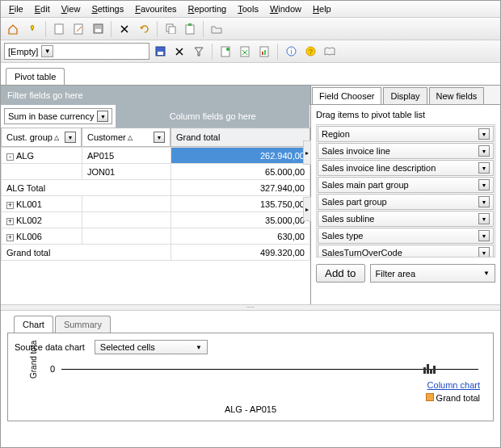 This screenshot has height=448, width=501. Describe the element at coordinates (23, 52) in the screenshot. I see `view-combo-text: [Empty]` at that location.